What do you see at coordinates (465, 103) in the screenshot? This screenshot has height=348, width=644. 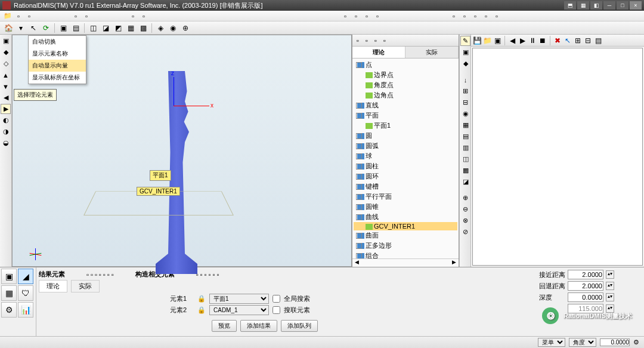 I see `rtool-icon: ⊟` at bounding box center [465, 103].